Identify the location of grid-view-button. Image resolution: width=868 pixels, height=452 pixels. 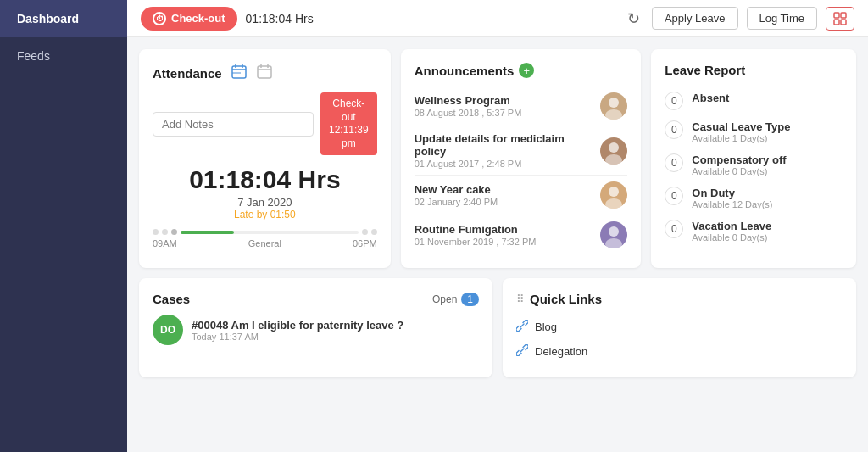
(840, 19).